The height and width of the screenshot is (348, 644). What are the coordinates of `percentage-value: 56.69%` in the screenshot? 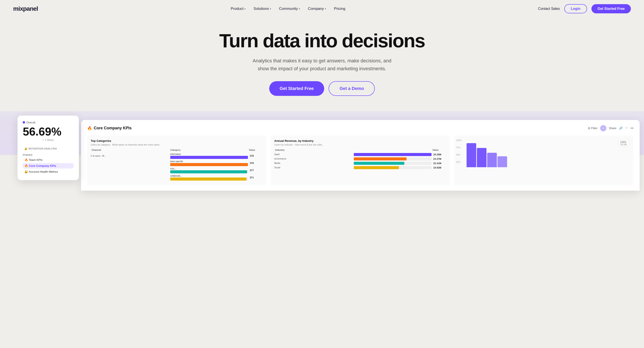 It's located at (48, 131).